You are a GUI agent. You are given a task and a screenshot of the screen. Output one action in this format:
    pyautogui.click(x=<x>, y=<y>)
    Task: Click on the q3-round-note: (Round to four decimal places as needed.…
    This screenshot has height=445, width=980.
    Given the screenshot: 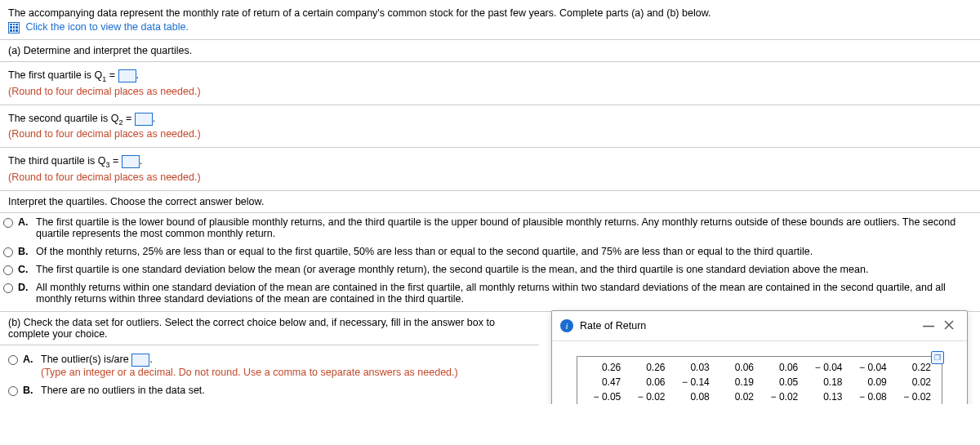 What is the action you would take?
    pyautogui.click(x=490, y=177)
    